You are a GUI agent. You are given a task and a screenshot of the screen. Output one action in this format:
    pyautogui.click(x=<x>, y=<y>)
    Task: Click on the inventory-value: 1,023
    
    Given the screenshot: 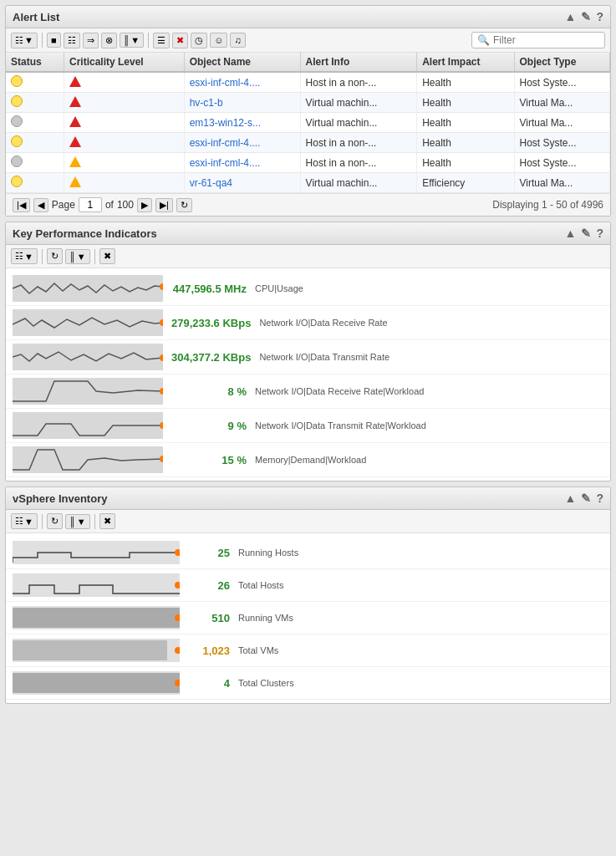 What is the action you would take?
    pyautogui.click(x=209, y=650)
    